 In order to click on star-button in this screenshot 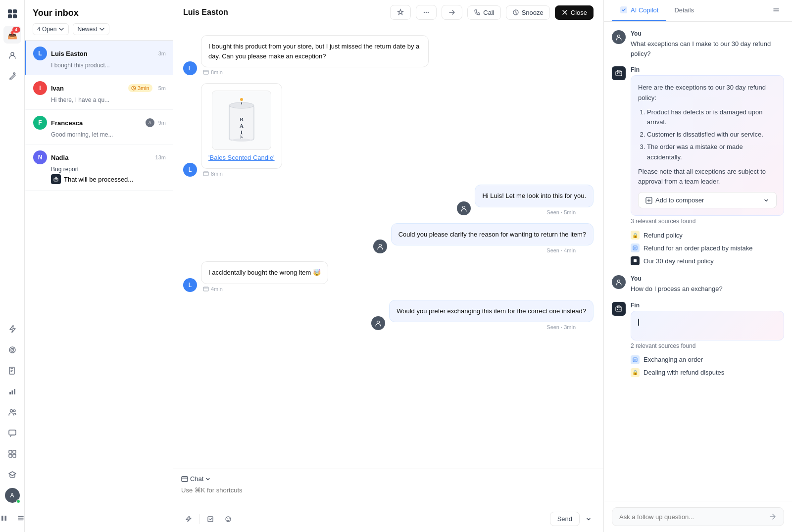, I will do `click(400, 12)`.